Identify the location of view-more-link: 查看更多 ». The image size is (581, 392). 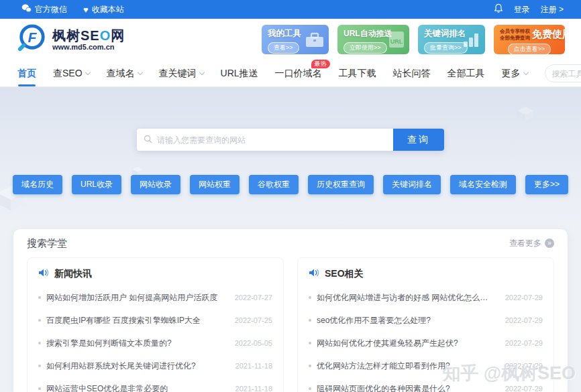
(531, 244).